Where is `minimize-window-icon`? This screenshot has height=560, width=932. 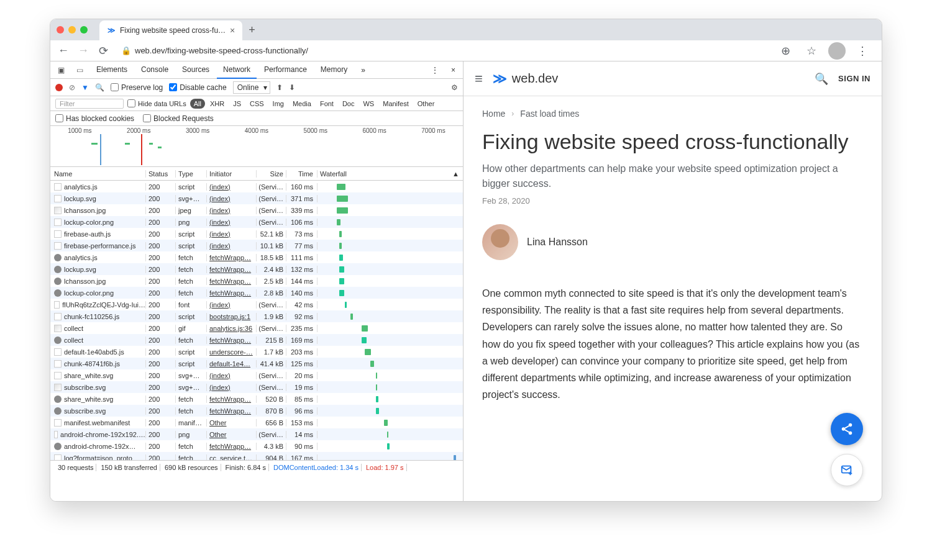 minimize-window-icon is located at coordinates (72, 30).